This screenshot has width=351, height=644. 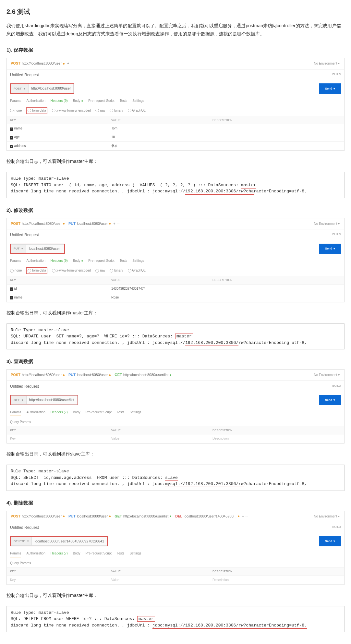 What do you see at coordinates (176, 478) in the screenshot?
I see `log-output-3: Rule Type: master-slave SQL: SELECT id,n…` at bounding box center [176, 478].